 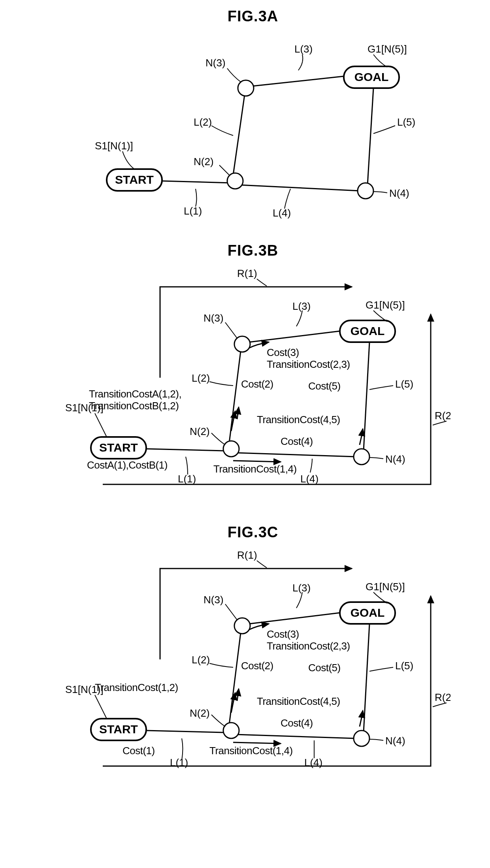 I want to click on cost1: Cost(1), so click(x=139, y=751).